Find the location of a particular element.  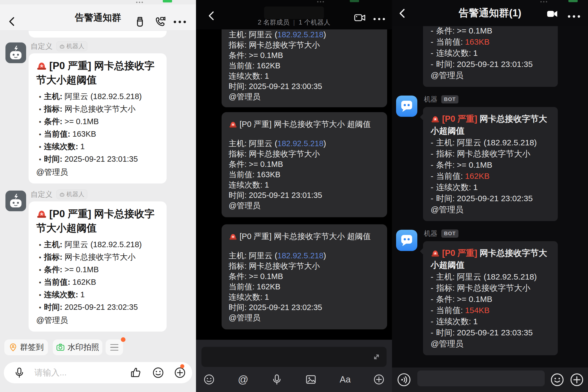

sender-name: 自定义 is located at coordinates (41, 194).